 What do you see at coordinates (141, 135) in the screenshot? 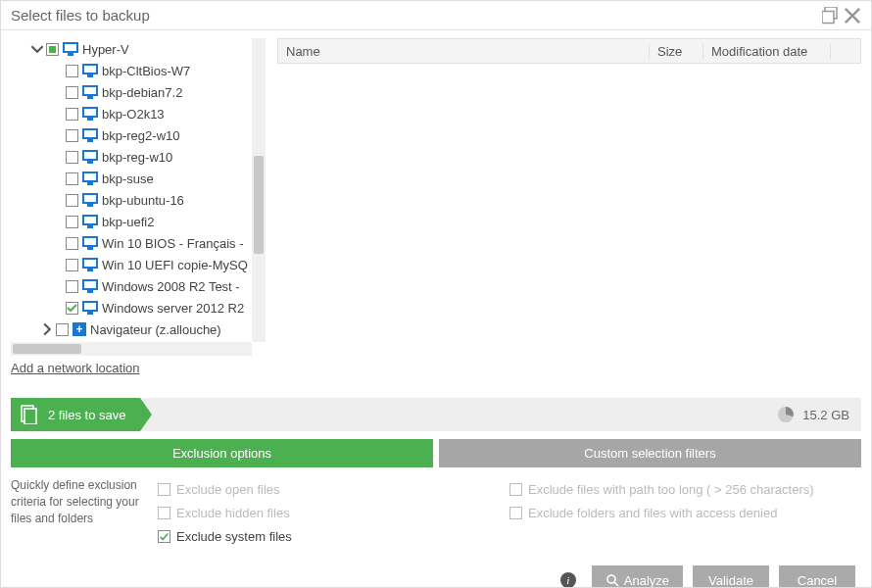
I see `tree-label: bkp-reg2-w10` at bounding box center [141, 135].